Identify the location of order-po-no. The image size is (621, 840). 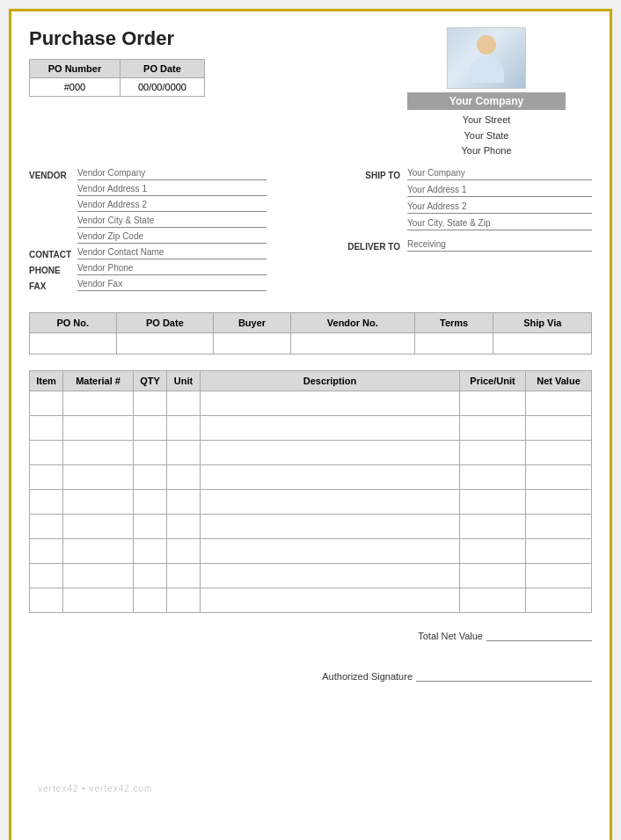
(74, 343).